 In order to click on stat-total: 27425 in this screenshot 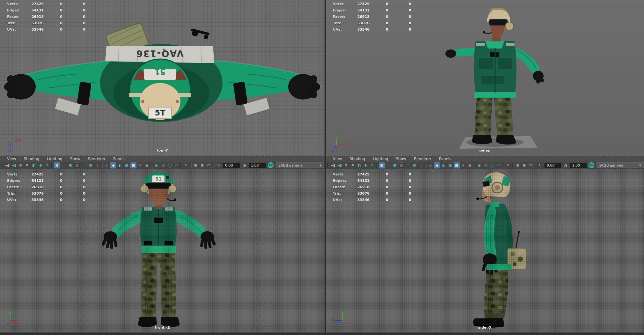, I will do `click(35, 4)`.